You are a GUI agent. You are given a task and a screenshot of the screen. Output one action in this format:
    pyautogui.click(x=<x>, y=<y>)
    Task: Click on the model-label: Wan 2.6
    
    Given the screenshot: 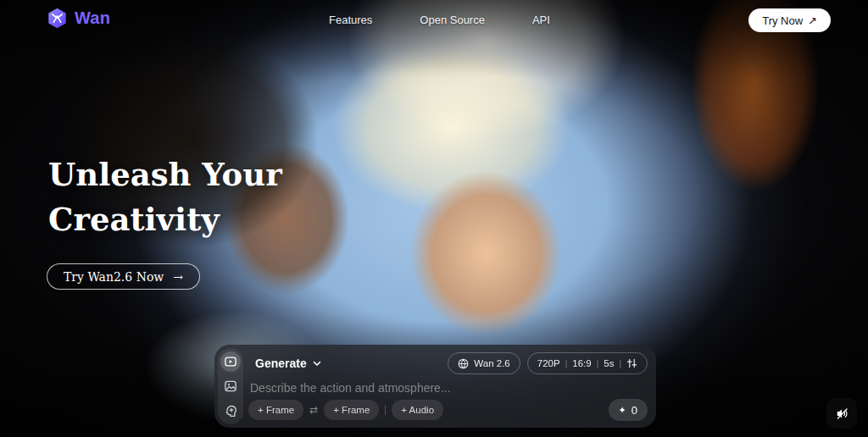 What is the action you would take?
    pyautogui.click(x=492, y=363)
    